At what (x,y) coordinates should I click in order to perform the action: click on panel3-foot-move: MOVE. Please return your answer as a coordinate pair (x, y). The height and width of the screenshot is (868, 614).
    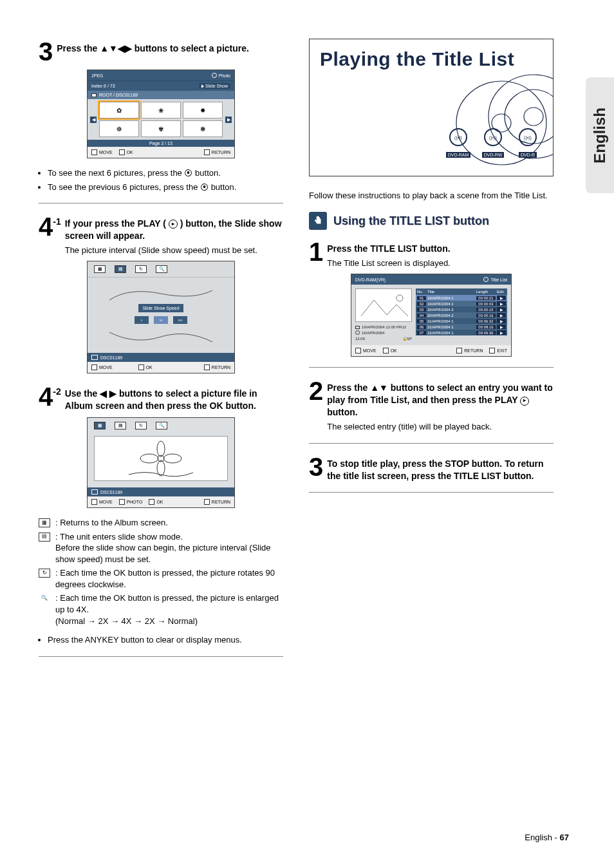
    Looking at the image, I should click on (106, 502).